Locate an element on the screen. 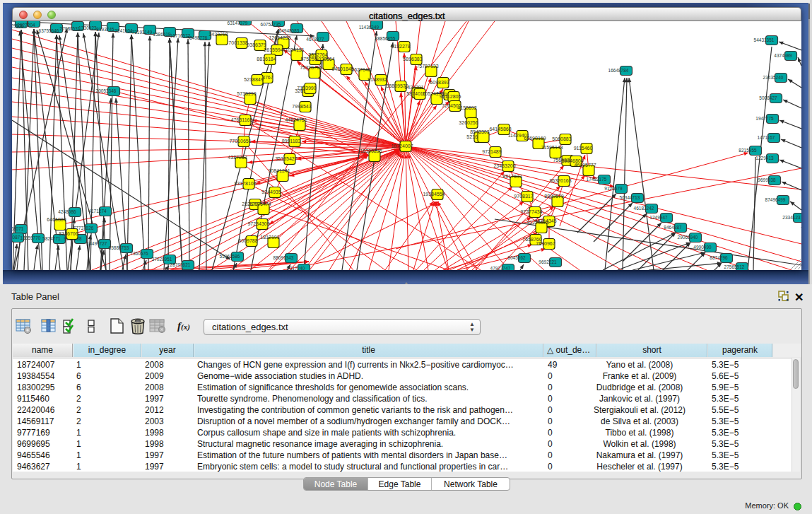 This screenshot has width=812, height=514. svg-text: 50344713 is located at coordinates (630, 198).